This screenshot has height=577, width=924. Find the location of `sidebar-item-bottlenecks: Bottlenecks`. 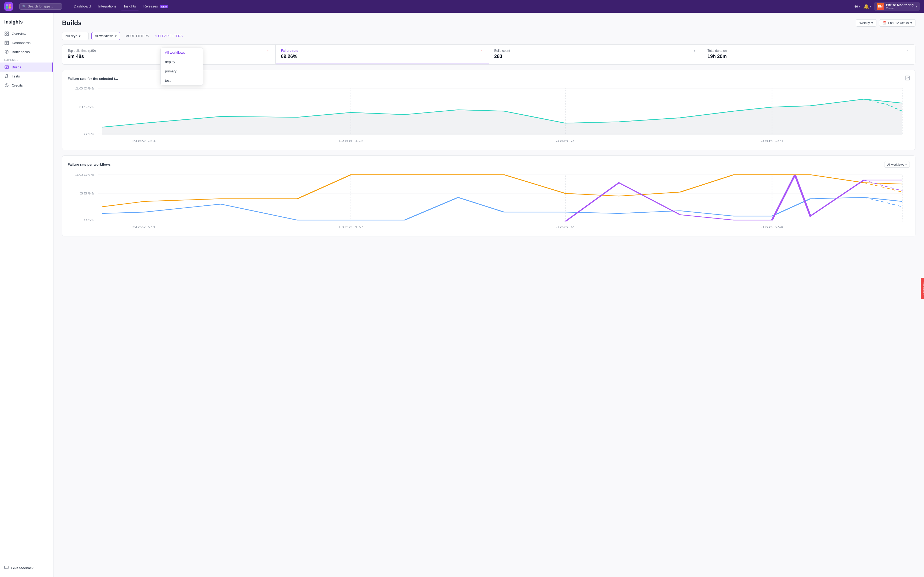

sidebar-item-bottlenecks: Bottlenecks is located at coordinates (27, 52).